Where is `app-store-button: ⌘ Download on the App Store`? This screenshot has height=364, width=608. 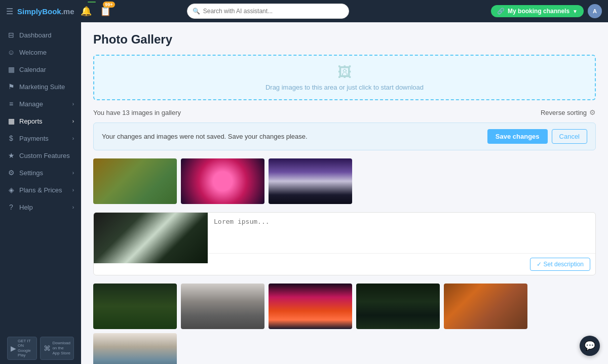 app-store-button: ⌘ Download on the App Store is located at coordinates (57, 348).